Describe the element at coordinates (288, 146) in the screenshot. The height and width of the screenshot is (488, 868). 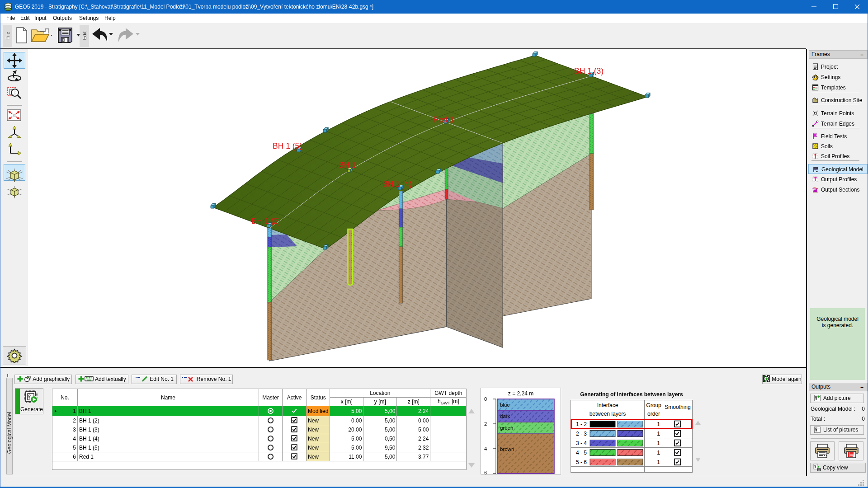
I see `svg-text: BH 1 (5)` at that location.